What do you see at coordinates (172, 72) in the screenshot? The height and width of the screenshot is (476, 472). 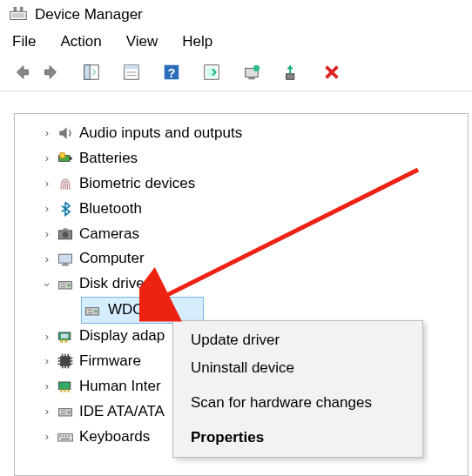 I see `help-button: ?` at bounding box center [172, 72].